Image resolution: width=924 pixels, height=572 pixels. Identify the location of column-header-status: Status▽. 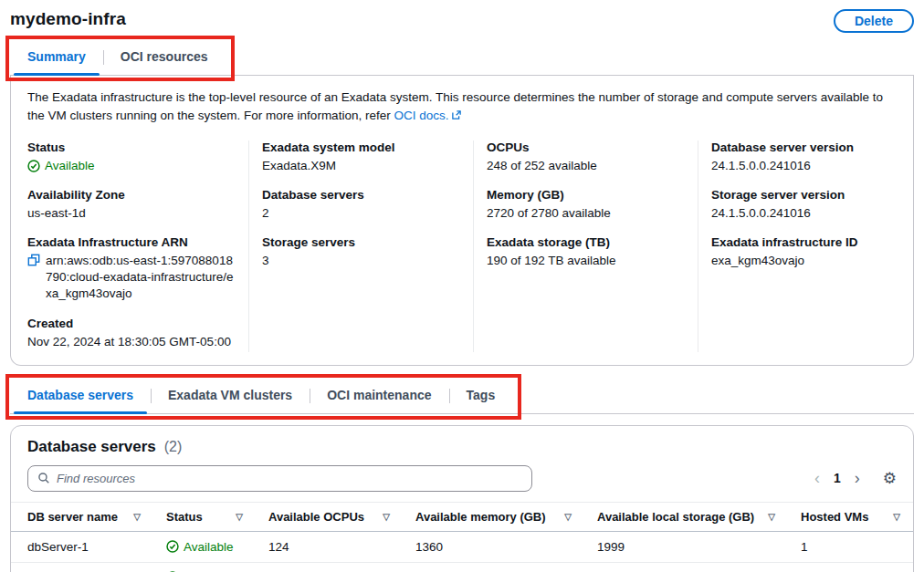
(217, 516).